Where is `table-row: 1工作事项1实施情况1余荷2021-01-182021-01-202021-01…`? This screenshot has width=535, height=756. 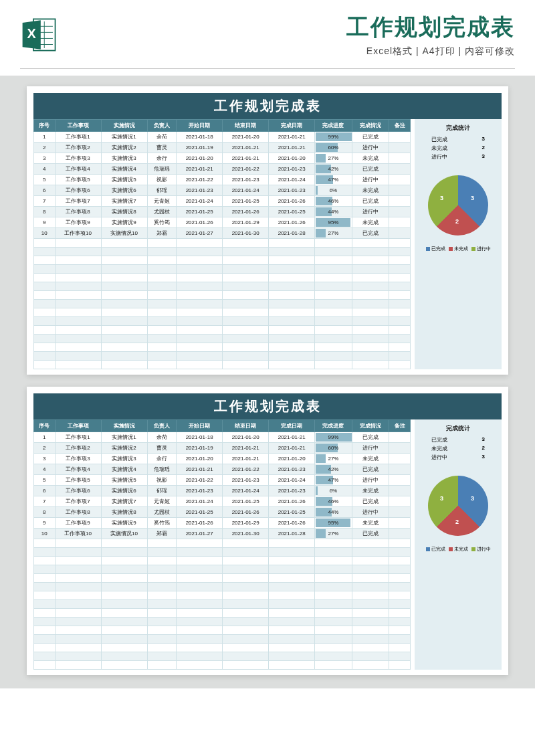 table-row: 1工作事项1实施情况1余荷2021-01-182021-01-202021-01… is located at coordinates (222, 137).